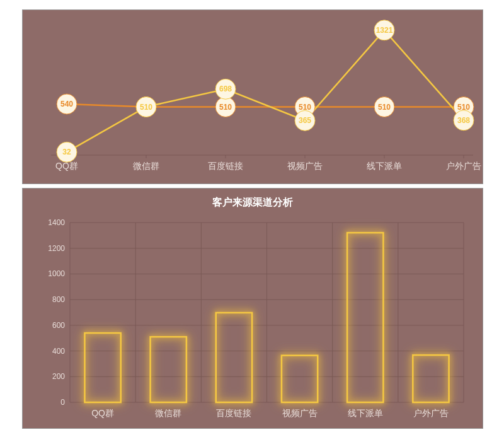 The width and height of the screenshot is (504, 437). I want to click on svg-text: 32, so click(67, 152).